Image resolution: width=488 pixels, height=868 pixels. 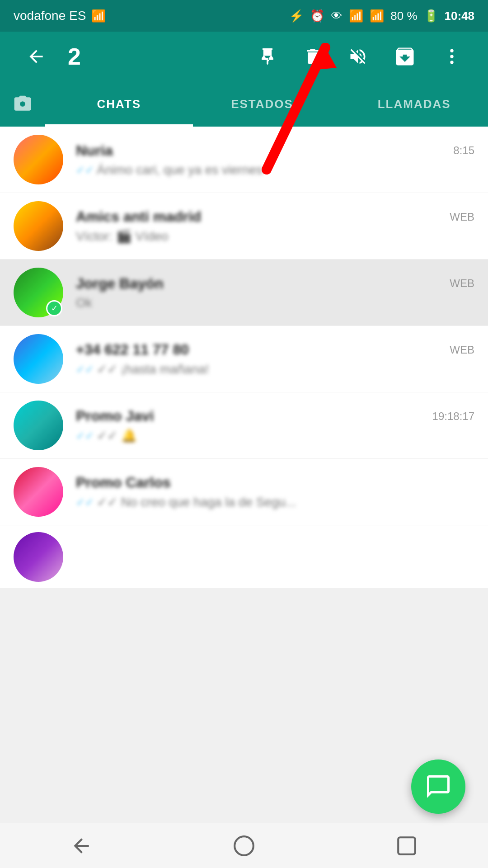 I want to click on compose-fab, so click(x=438, y=787).